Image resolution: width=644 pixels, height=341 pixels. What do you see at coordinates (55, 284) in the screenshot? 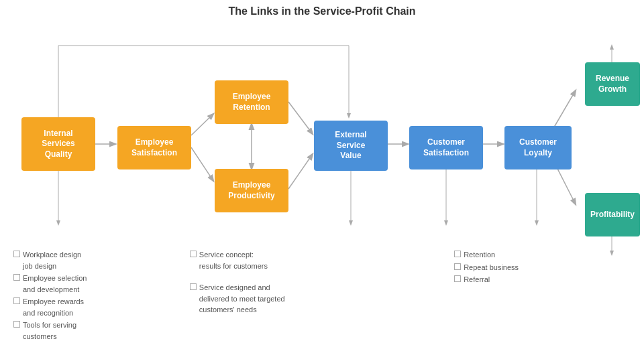
I see `legend-text-2: Employee selectionand development` at bounding box center [55, 284].